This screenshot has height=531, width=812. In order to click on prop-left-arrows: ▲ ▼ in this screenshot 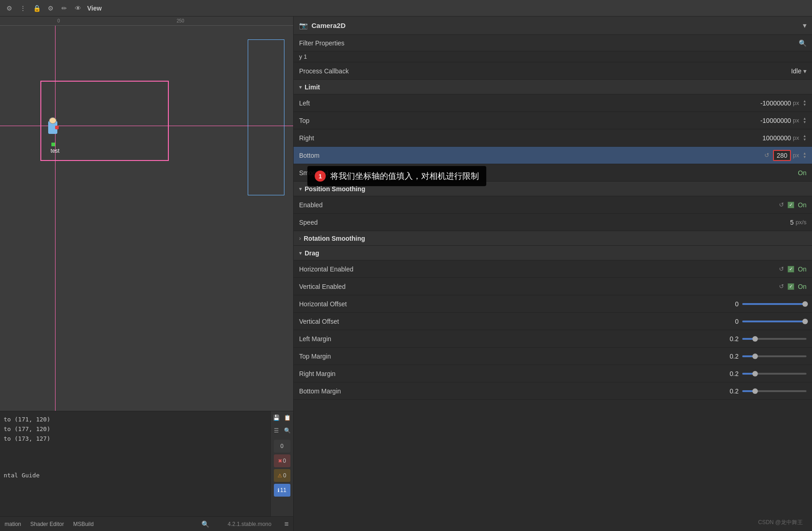, I will do `click(805, 103)`.